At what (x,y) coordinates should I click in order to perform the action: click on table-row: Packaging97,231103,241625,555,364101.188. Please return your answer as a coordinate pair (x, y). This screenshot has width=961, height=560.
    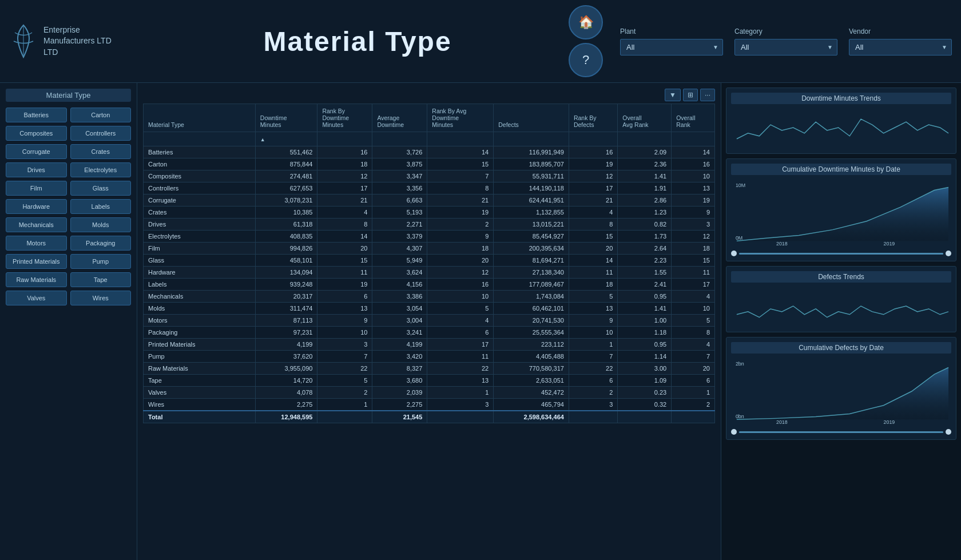
    Looking at the image, I should click on (429, 333).